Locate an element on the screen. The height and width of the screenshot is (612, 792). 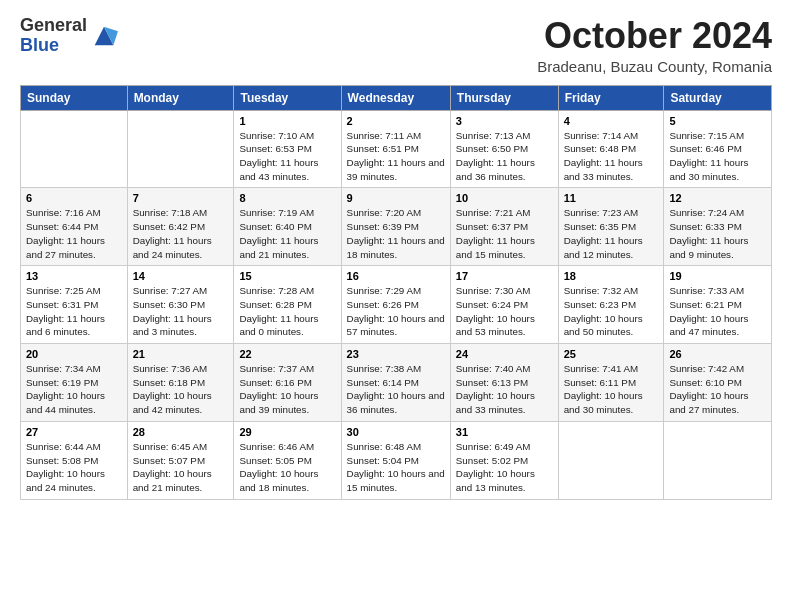
calendar-cell: 23Sunrise: 7:38 AM Sunset: 6:14 PM Dayli… is located at coordinates (396, 383).